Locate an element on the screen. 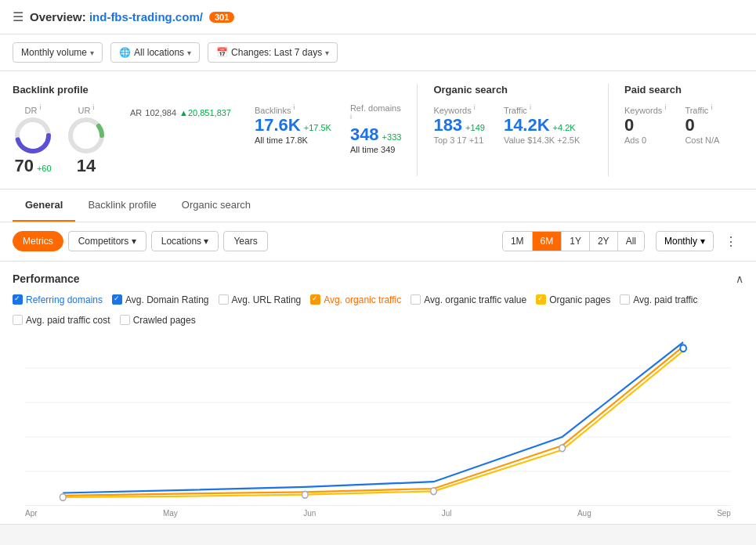 The height and width of the screenshot is (545, 756). time-1m: 1M is located at coordinates (518, 241).